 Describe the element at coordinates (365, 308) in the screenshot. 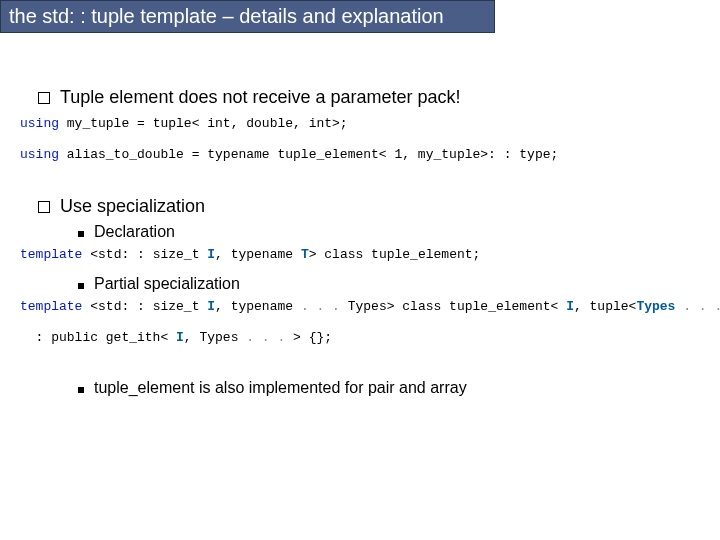

I see `code-block-4: template <std: : size_t I, typename . . …` at that location.